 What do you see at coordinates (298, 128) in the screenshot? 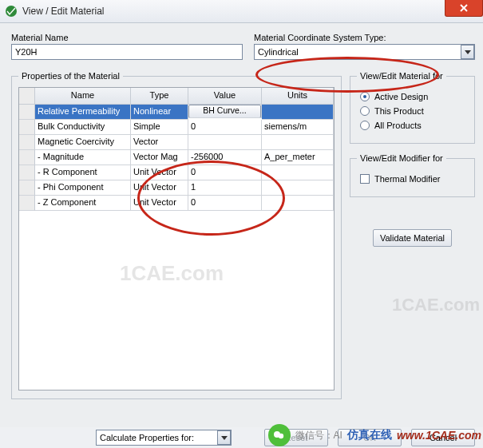
I see `cell-units: siemens/m` at bounding box center [298, 128].